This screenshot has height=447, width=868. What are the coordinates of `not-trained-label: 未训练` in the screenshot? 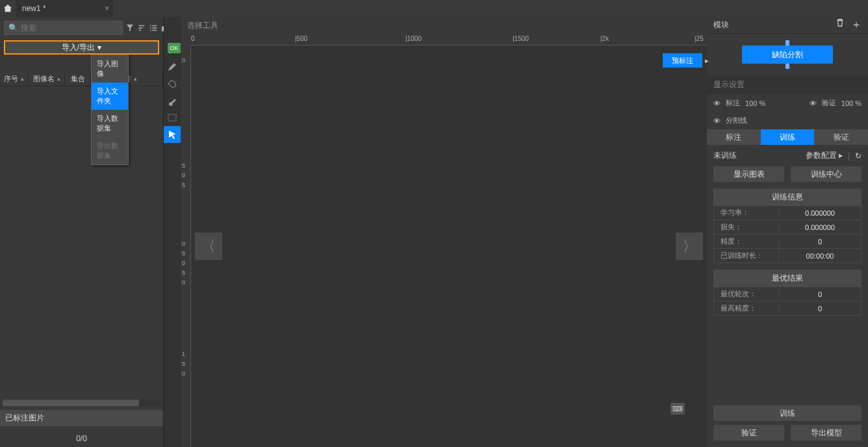 It's located at (725, 156).